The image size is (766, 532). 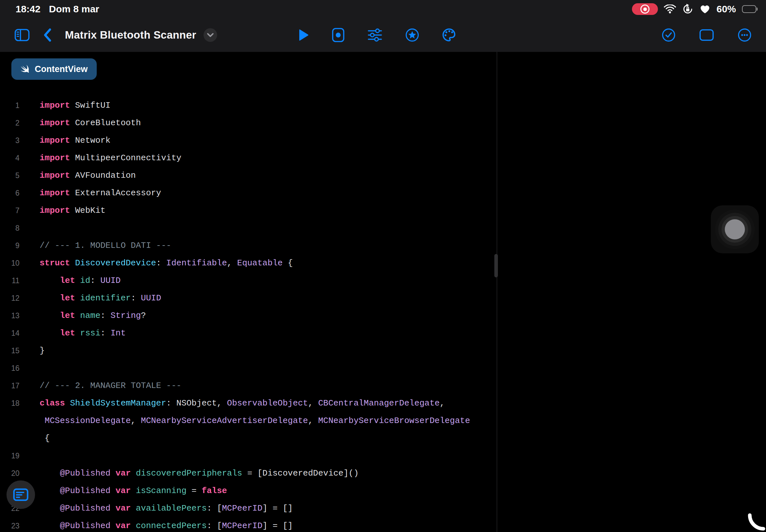 What do you see at coordinates (248, 421) in the screenshot?
I see `code-line: MCSessionDelegate, MCNearbyServiceAdvert…` at bounding box center [248, 421].